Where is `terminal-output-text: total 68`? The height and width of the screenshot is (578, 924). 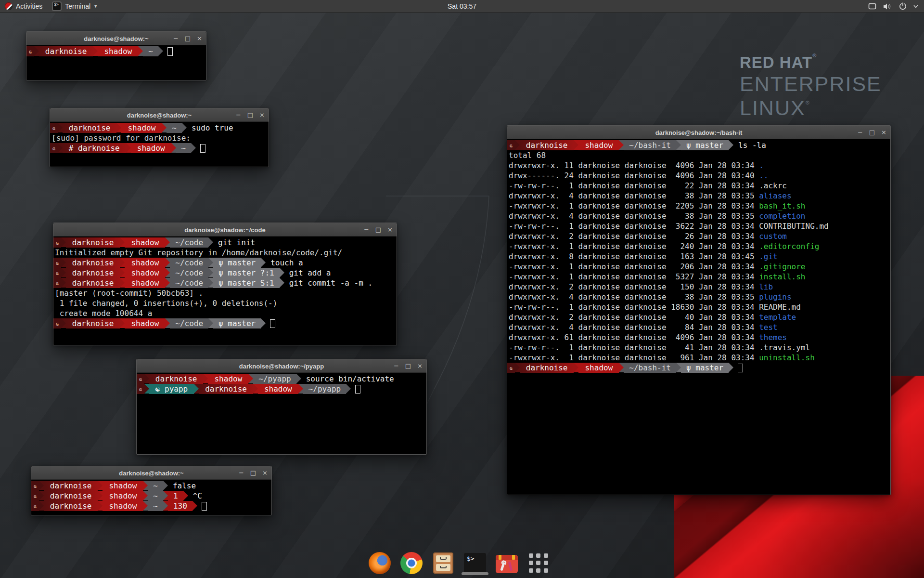 terminal-output-text: total 68 is located at coordinates (527, 155).